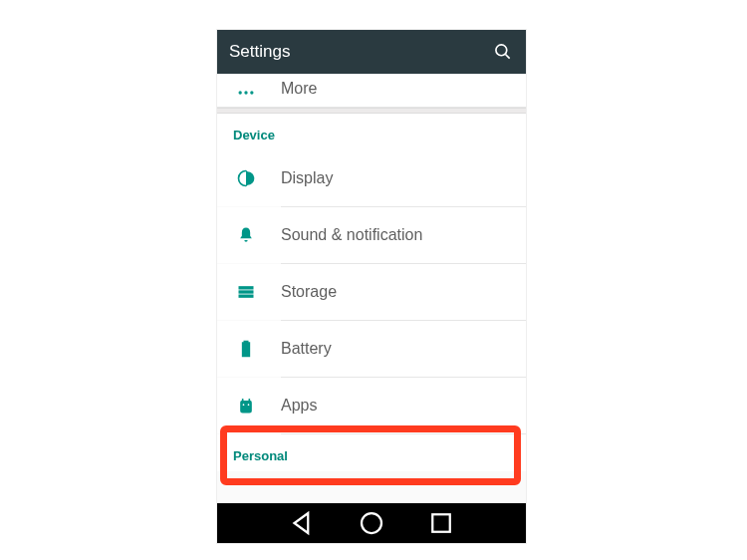 This screenshot has height=560, width=747. What do you see at coordinates (372, 292) in the screenshot?
I see `settings-item-storage: Storage` at bounding box center [372, 292].